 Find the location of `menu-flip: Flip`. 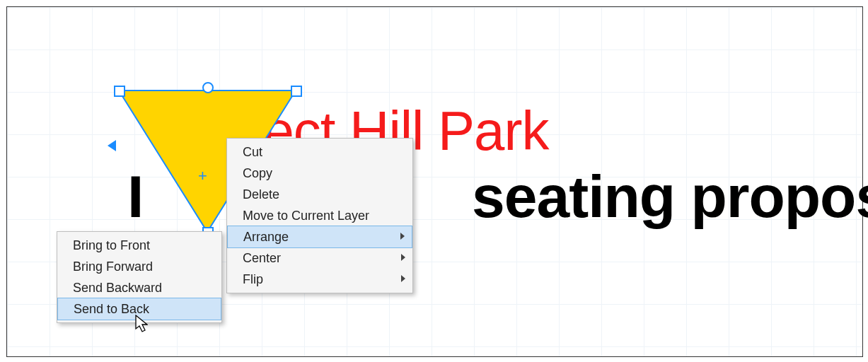

menu-flip: Flip is located at coordinates (320, 279).